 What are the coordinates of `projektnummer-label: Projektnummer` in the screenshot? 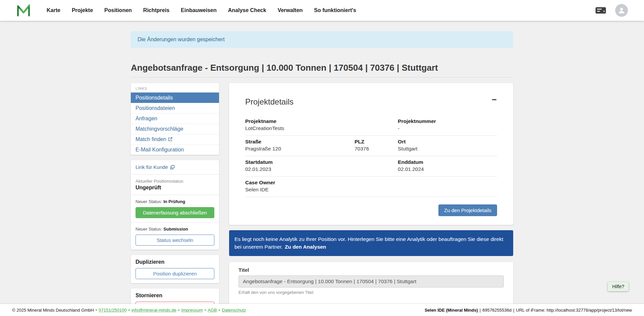 It's located at (447, 121).